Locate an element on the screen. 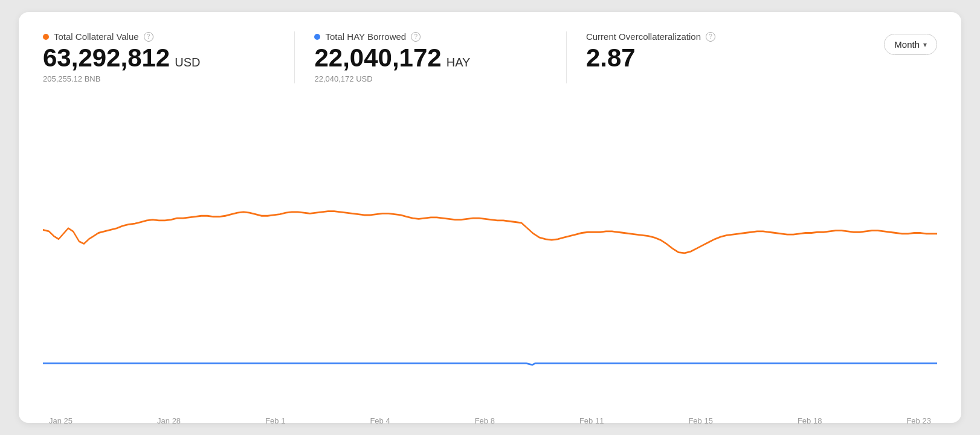 The width and height of the screenshot is (980, 435). orange-line is located at coordinates (490, 232).